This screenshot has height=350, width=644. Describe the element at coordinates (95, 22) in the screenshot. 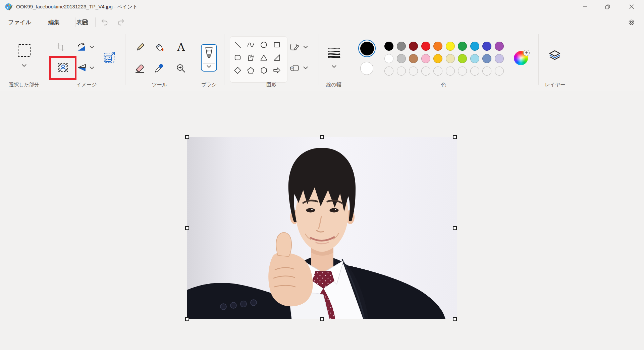

I see `menu-separator` at that location.